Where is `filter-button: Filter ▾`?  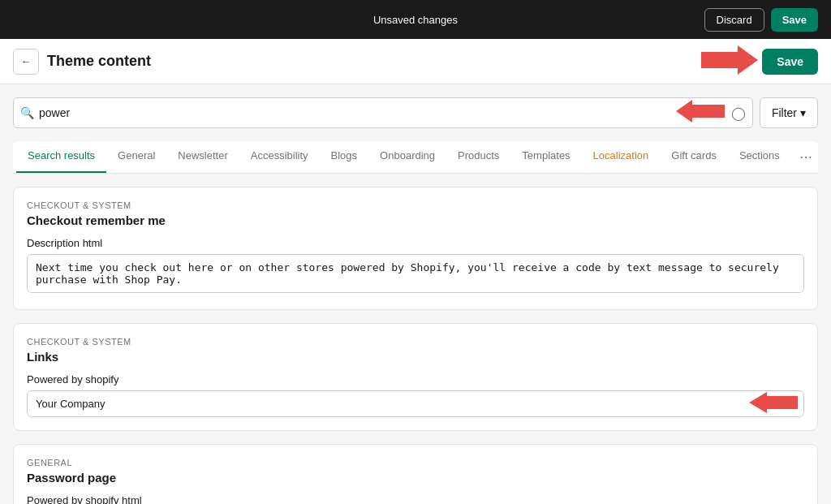
filter-button: Filter ▾ is located at coordinates (789, 113).